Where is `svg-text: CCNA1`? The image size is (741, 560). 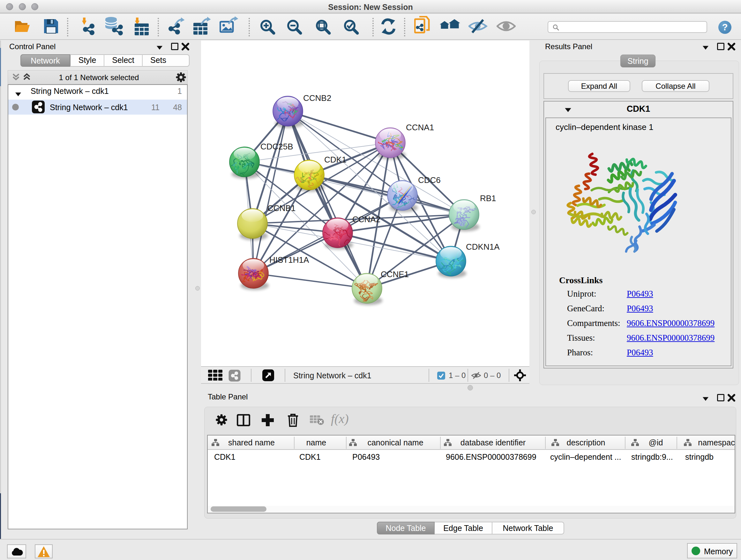
svg-text: CCNA1 is located at coordinates (420, 127).